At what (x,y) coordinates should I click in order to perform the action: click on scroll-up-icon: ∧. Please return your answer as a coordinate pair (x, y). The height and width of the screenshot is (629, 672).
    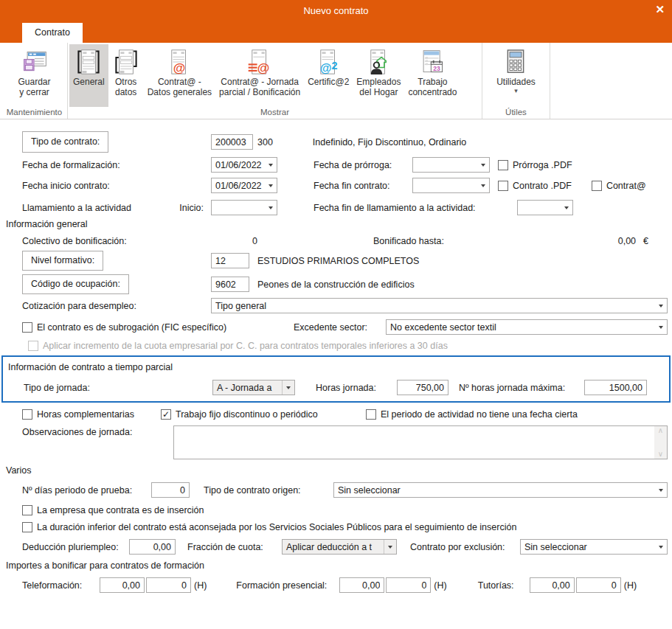
    Looking at the image, I should click on (661, 431).